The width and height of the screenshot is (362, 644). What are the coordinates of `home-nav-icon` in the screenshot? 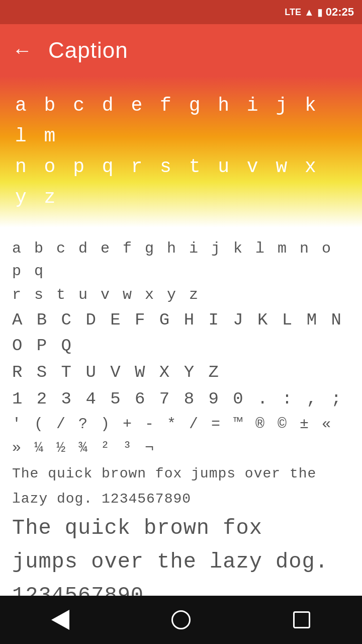 It's located at (181, 620).